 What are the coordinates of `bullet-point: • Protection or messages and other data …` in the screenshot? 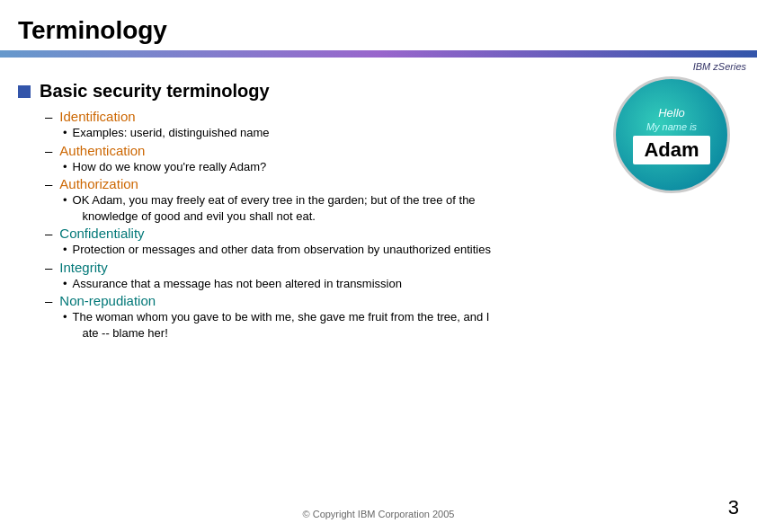 It's located at (392, 250).